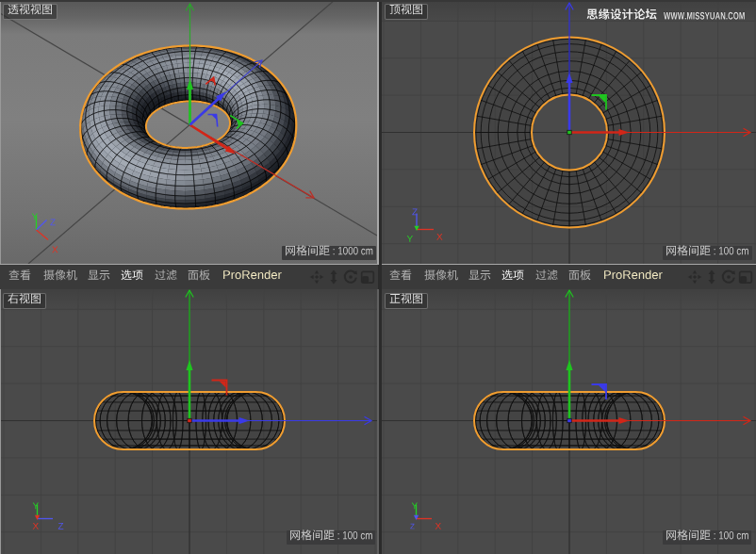  I want to click on viewport-label-perspective: 透视视图, so click(30, 11).